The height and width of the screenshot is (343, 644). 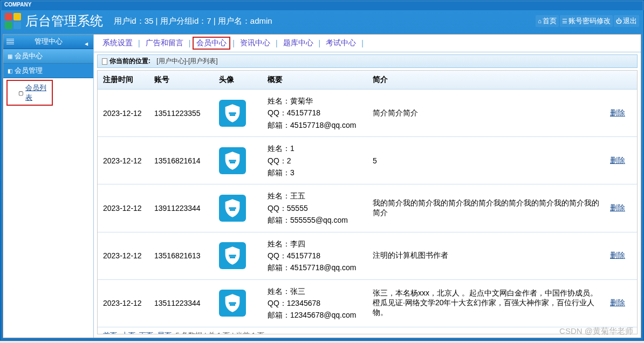 I want to click on account-link: ☰账号密码修改, so click(x=586, y=21).